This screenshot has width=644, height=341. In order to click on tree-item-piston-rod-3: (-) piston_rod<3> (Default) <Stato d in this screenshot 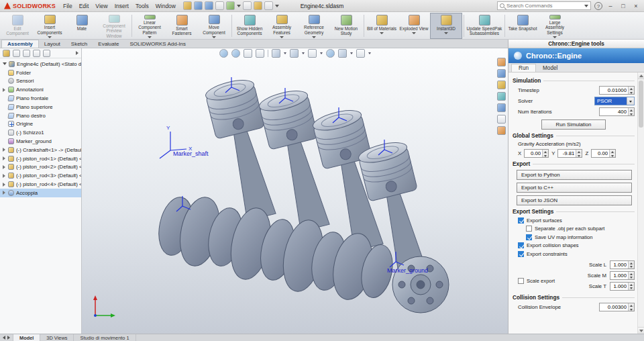, I will do `click(40, 176)`.